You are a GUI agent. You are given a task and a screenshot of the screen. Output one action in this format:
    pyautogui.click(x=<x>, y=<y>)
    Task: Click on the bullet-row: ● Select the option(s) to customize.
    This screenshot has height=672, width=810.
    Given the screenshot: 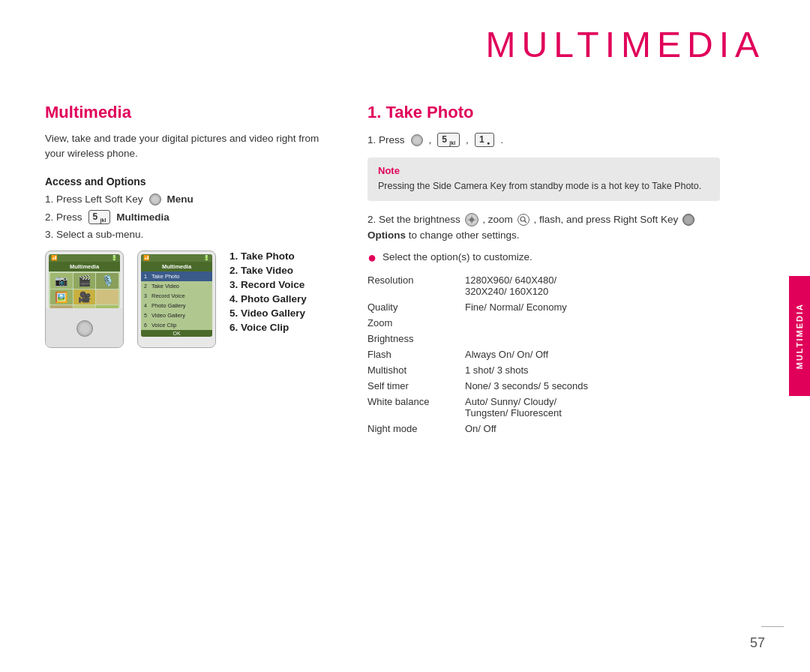 What is the action you would take?
    pyautogui.click(x=544, y=258)
    